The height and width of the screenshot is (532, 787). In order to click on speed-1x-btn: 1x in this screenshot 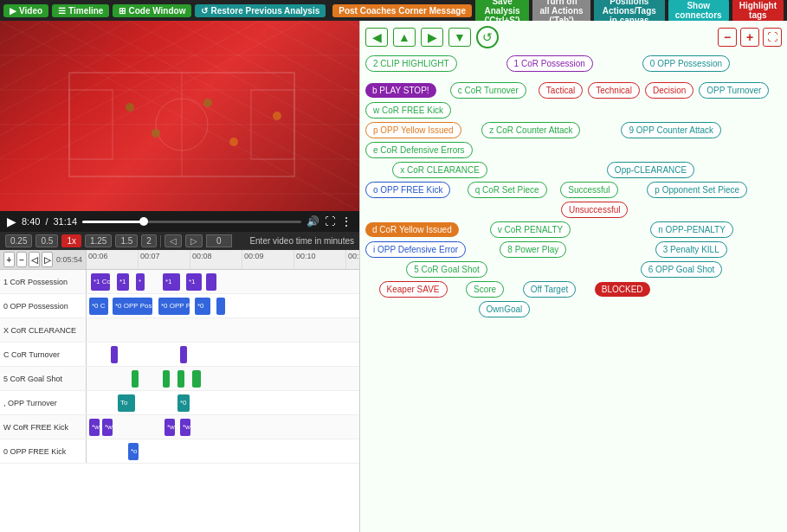, I will do `click(71, 240)`.